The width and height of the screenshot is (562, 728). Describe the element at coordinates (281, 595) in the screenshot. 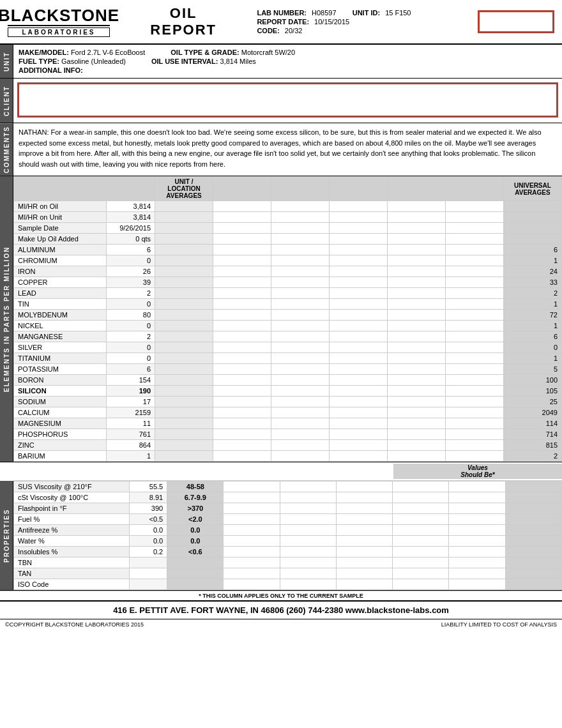

I see `footnote: * THIS COLUMN APPLIES ONLY TO THE CURREN…` at that location.